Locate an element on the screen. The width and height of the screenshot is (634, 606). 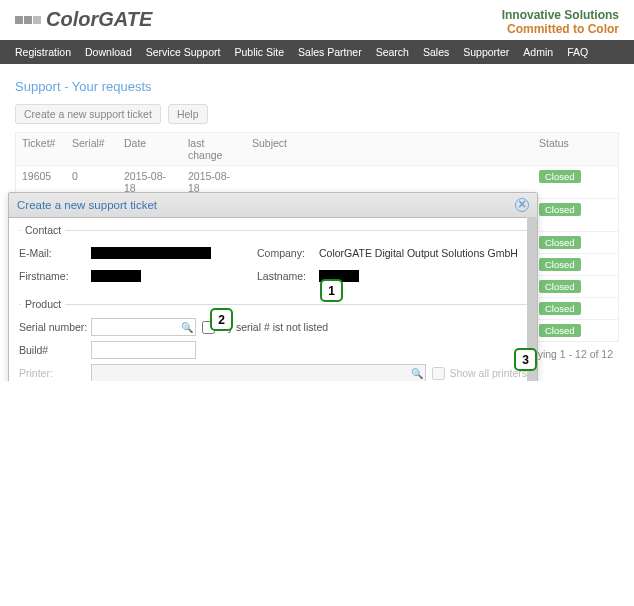
company-value: ColorGATE Digital Output Solutions GmbH is located at coordinates (418, 253).